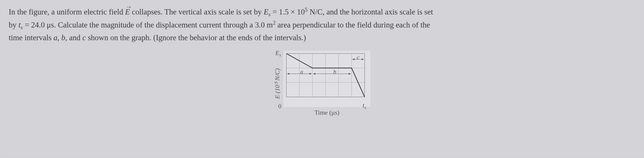 This screenshot has width=644, height=158. Describe the element at coordinates (31, 38) in the screenshot. I see `text-segment: time intervals` at that location.